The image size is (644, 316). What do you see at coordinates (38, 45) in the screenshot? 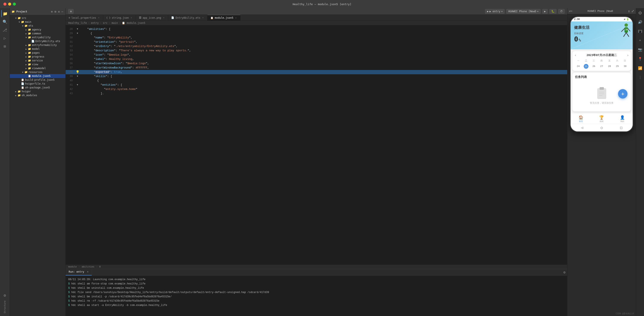
I see `tree-item-entryformability: ▶ 📁 entryformability` at bounding box center [38, 45].